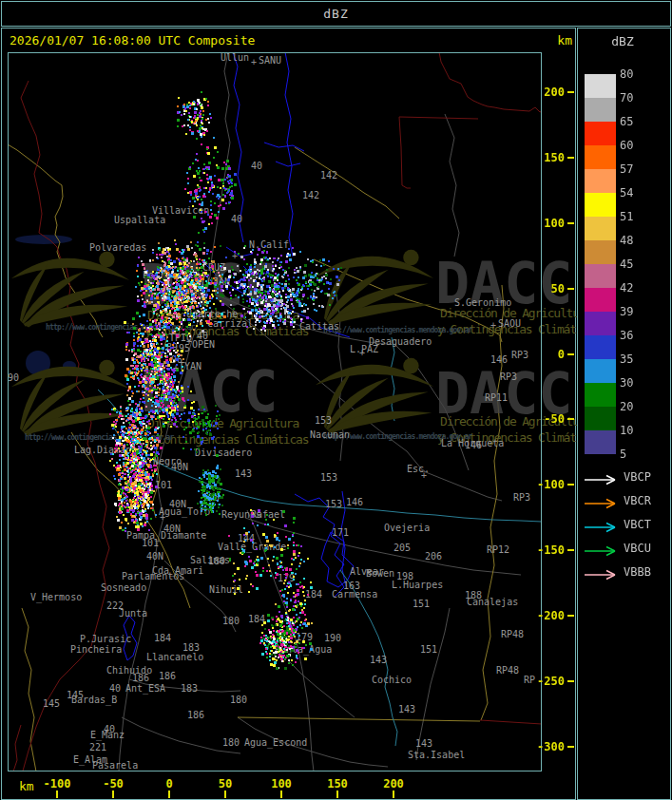 The image size is (672, 800). Describe the element at coordinates (549, 550) in the screenshot. I see `y-tick-label: -150` at that location.